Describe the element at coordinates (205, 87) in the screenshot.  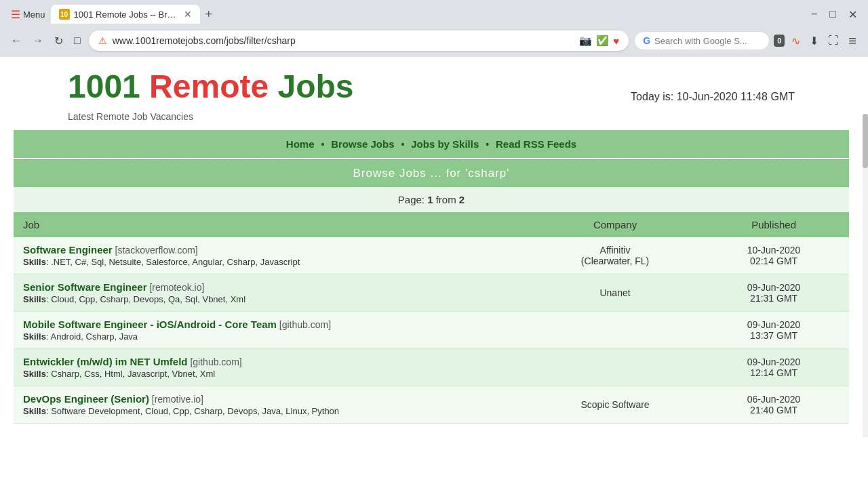
I see `title-remote: Remote` at that location.